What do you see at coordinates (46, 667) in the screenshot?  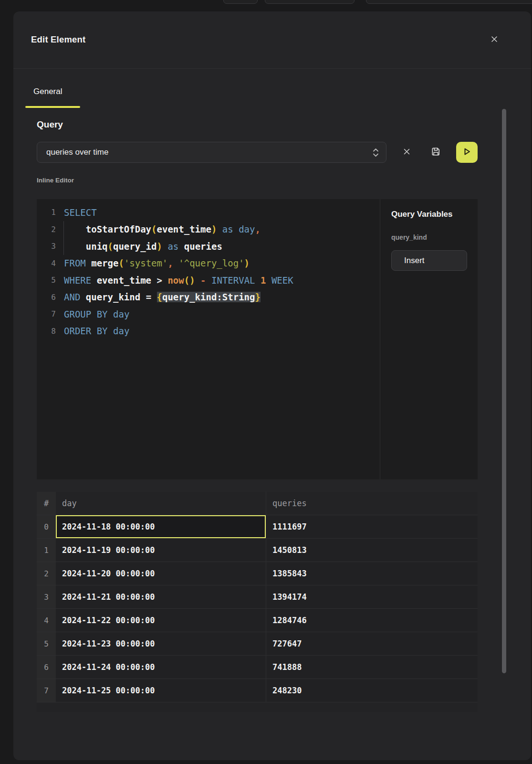 I see `row-index: 6` at bounding box center [46, 667].